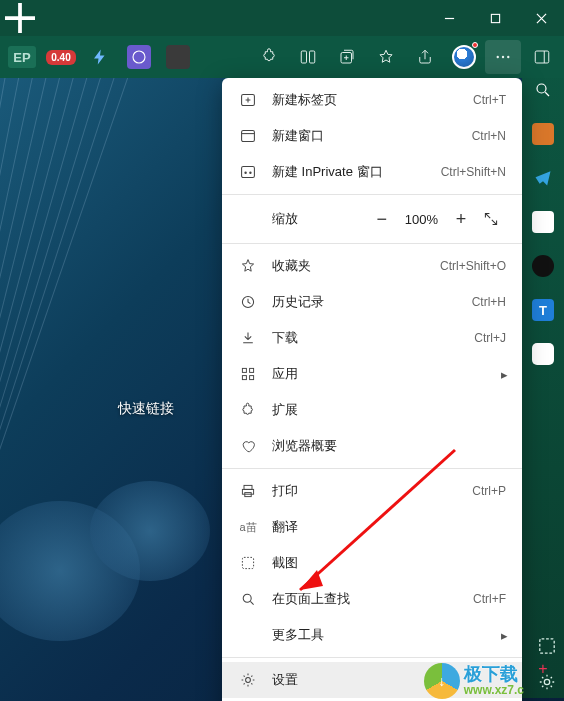  I want to click on menu-label: 打印, so click(372, 491).